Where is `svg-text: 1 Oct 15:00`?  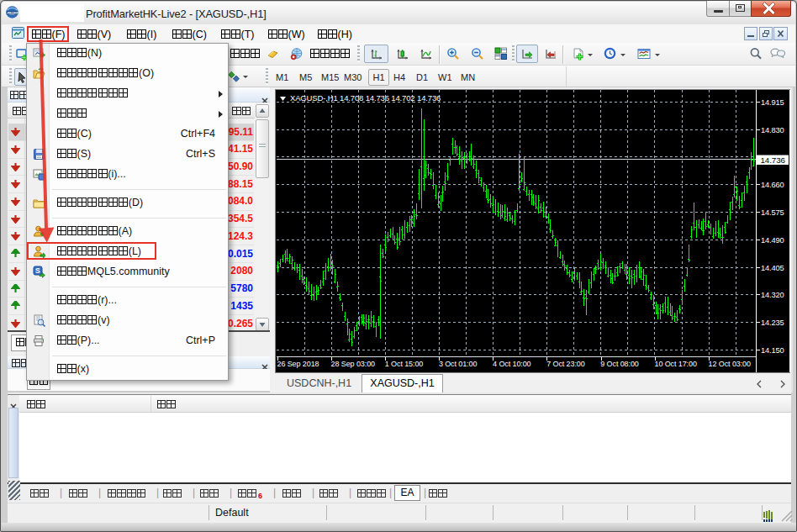 svg-text: 1 Oct 15:00 is located at coordinates (404, 364).